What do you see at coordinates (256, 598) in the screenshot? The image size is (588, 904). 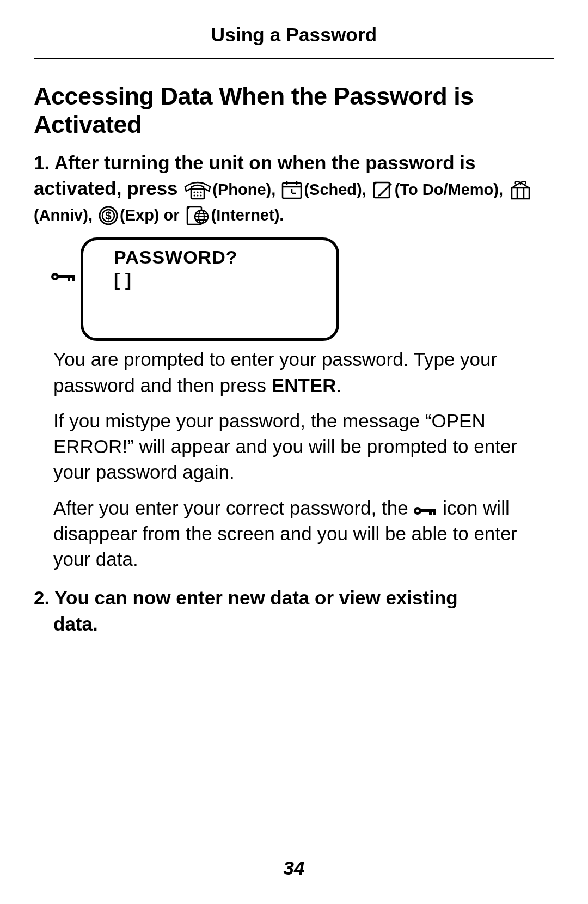 I see `step-2-text-line1: You can now enter new data or view exist…` at bounding box center [256, 598].